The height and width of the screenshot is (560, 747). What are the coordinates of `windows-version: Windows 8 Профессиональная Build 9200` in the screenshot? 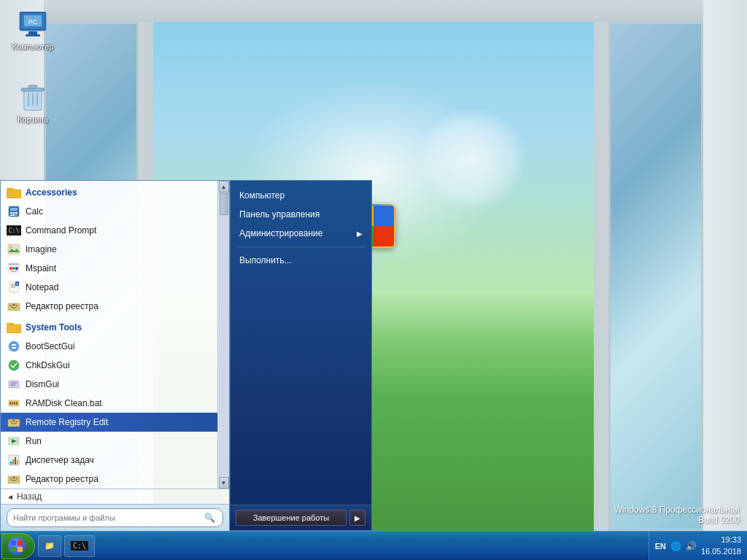 It's located at (677, 515).